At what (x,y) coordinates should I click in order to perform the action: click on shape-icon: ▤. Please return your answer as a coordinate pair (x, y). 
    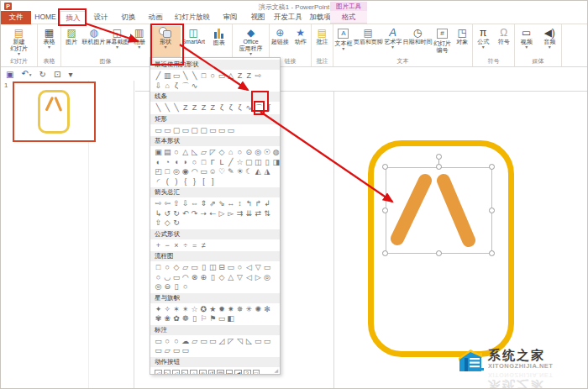
    Looking at the image, I should click on (168, 153).